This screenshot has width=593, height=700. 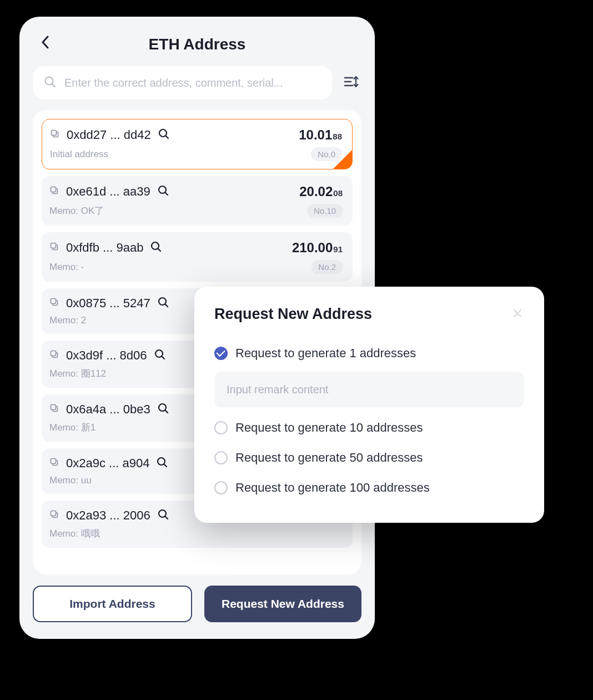 What do you see at coordinates (351, 83) in the screenshot?
I see `sort-icon` at bounding box center [351, 83].